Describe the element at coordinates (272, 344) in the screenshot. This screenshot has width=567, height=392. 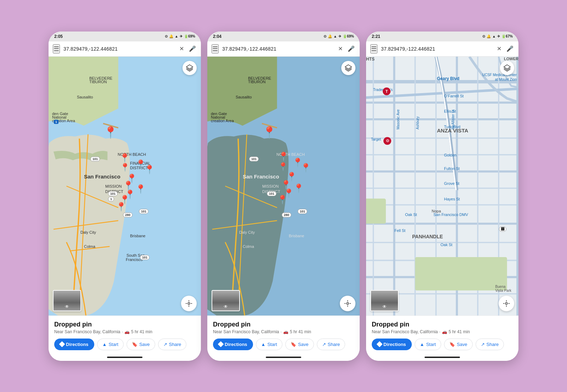
I see `start-label-2: Start` at that location.